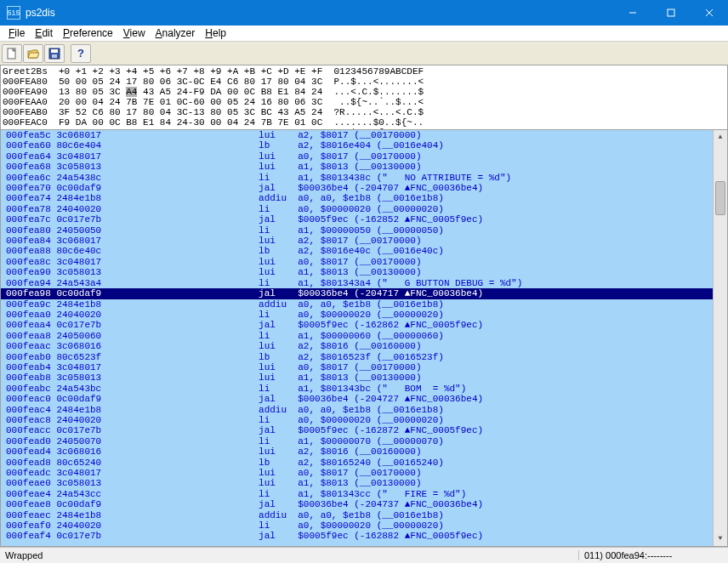 The width and height of the screenshot is (728, 563). What do you see at coordinates (720, 539) in the screenshot?
I see `scroll-down-button: ▼` at bounding box center [720, 539].